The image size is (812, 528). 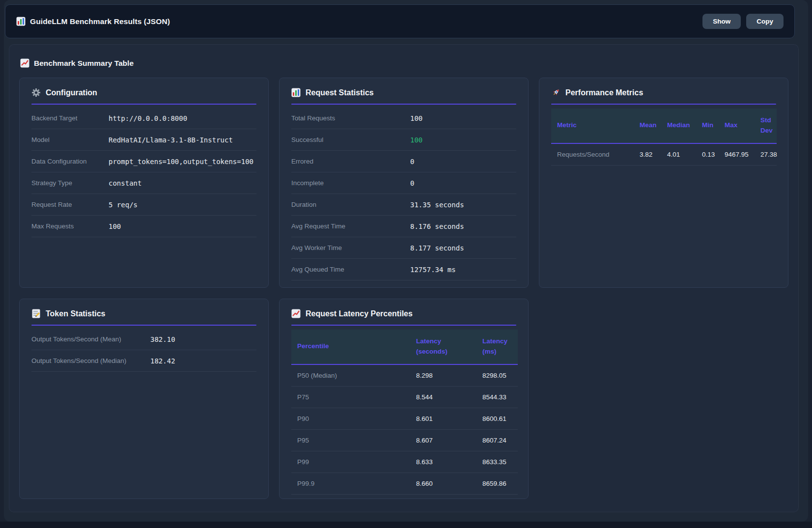 What do you see at coordinates (163, 339) in the screenshot?
I see `row-value: 382.10` at bounding box center [163, 339].